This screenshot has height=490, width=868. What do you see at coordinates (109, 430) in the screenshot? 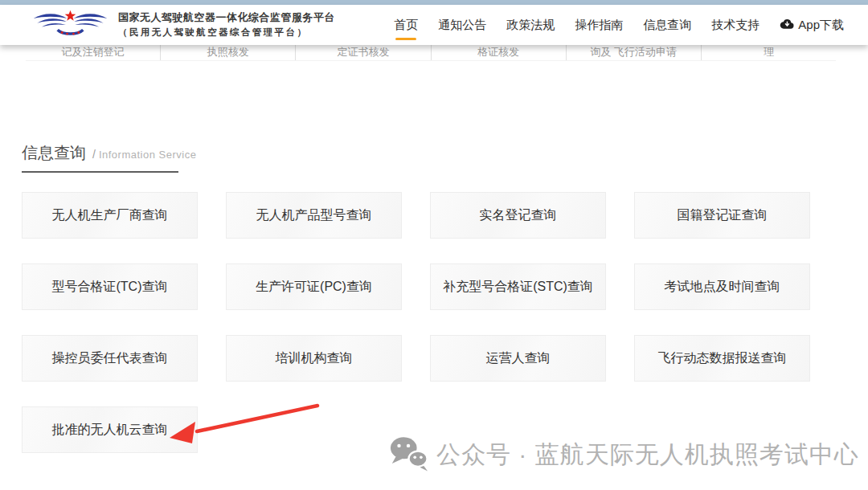
I see `query-approved-uav-cloud-button: 批准的无人机云查询` at bounding box center [109, 430].